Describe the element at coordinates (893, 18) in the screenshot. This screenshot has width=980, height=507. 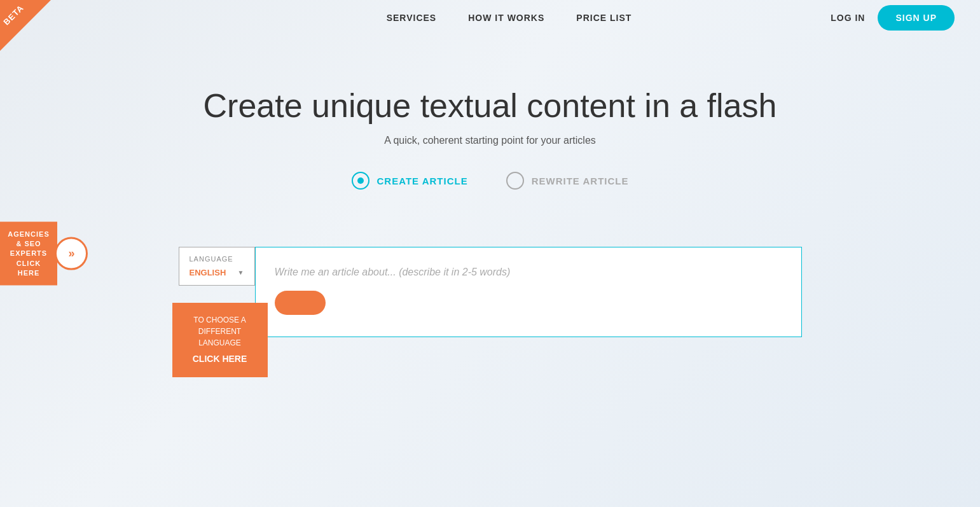
I see `header-right: LOG IN SIGN UP` at that location.